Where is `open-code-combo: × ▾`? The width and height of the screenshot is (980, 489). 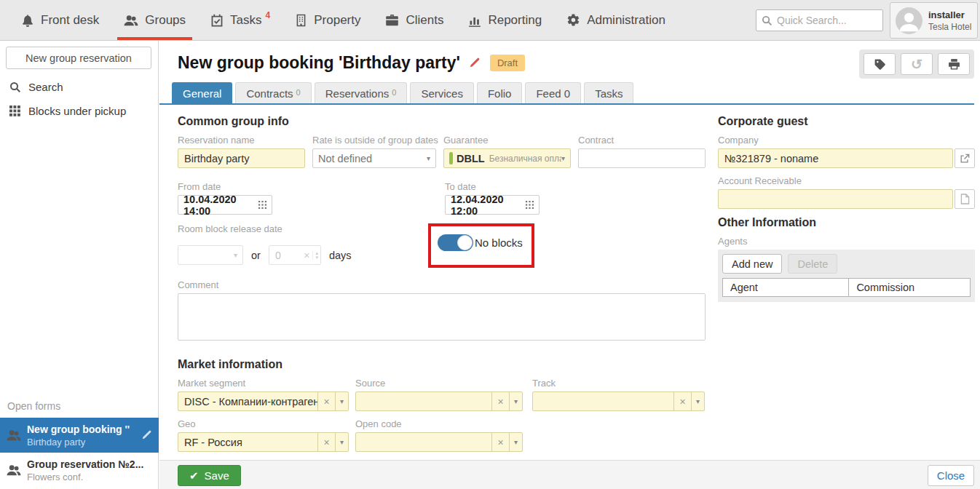
open-code-combo: × ▾ is located at coordinates (439, 442).